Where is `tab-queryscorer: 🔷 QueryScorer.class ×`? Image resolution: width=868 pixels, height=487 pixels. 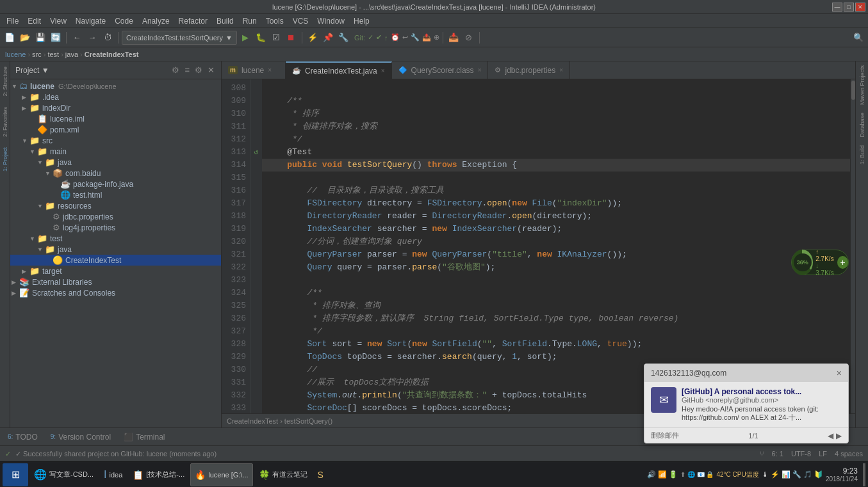
tab-queryscorer: 🔷 QueryScorer.class × is located at coordinates (441, 70).